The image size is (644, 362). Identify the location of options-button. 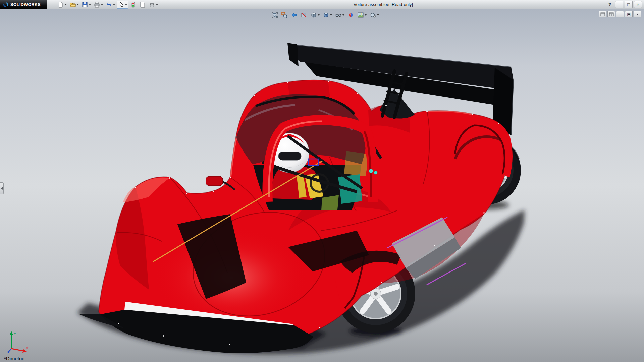
(153, 5).